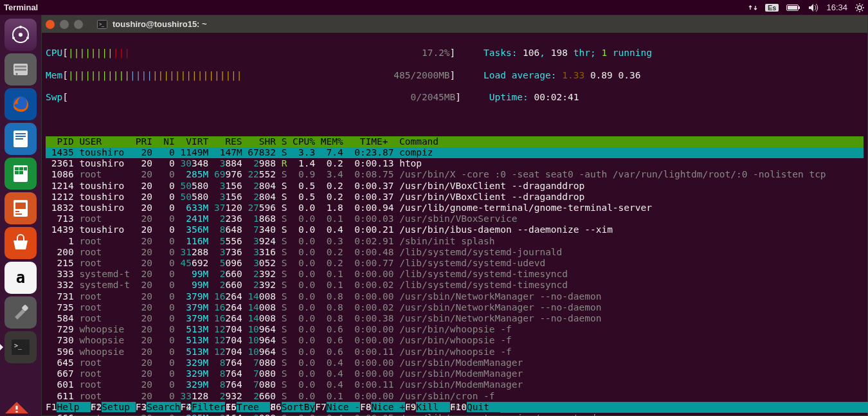  What do you see at coordinates (455, 242) in the screenshot?
I see `process-row: 1 root 20 0 116M 5556 3924 S 0.0 0.3 0:0…` at bounding box center [455, 242].